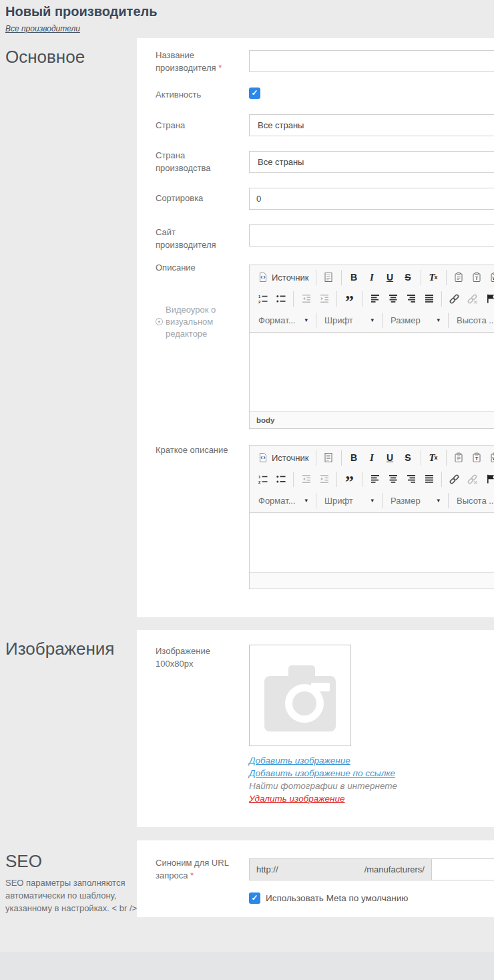 Image resolution: width=494 pixels, height=980 pixels. What do you see at coordinates (463, 870) in the screenshot?
I see `url-synonym-input` at bounding box center [463, 870].